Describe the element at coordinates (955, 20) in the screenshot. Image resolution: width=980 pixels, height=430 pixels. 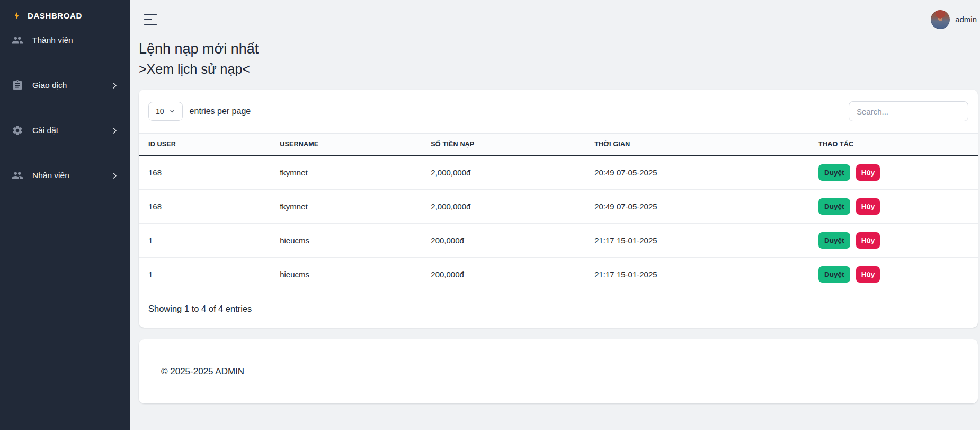
I see `user-block: admin` at that location.